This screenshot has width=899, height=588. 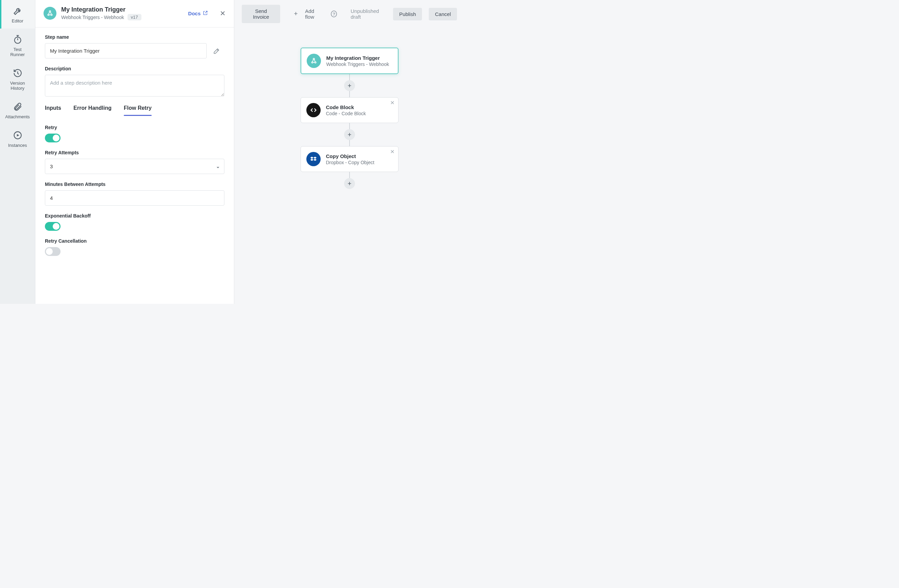 What do you see at coordinates (53, 138) in the screenshot?
I see `retry-toggle` at bounding box center [53, 138].